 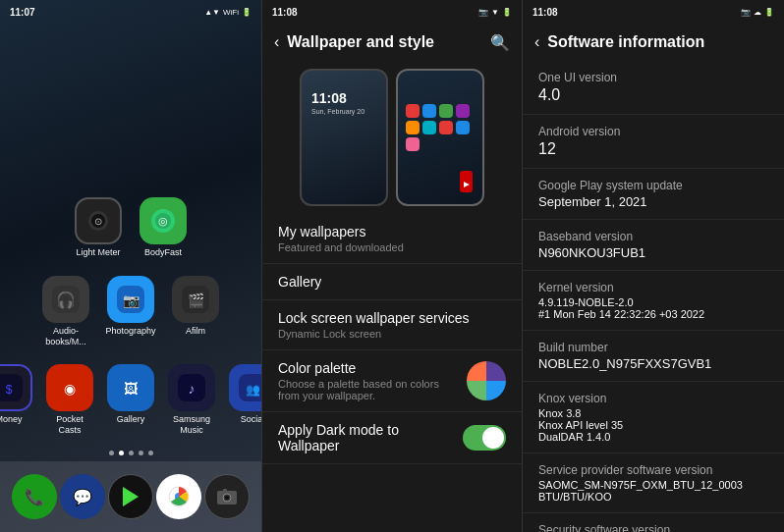 What do you see at coordinates (131, 497) in the screenshot?
I see `dock: 📞 💬` at bounding box center [131, 497].